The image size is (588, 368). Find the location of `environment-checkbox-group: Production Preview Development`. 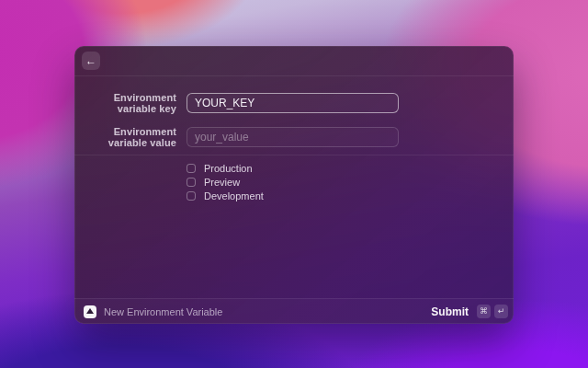

environment-checkbox-group: Production Preview Development is located at coordinates (294, 178).